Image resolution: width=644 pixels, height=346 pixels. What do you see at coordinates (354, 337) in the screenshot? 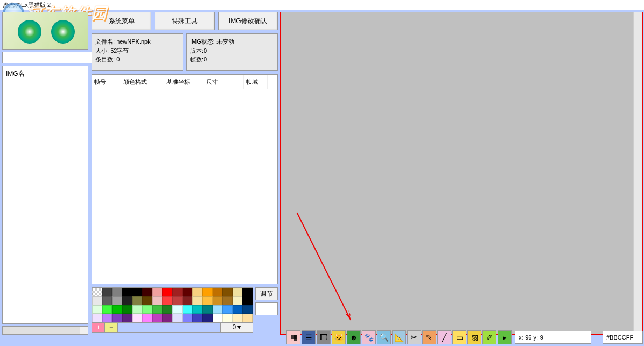
I see `face-icon: ☻` at bounding box center [354, 337].